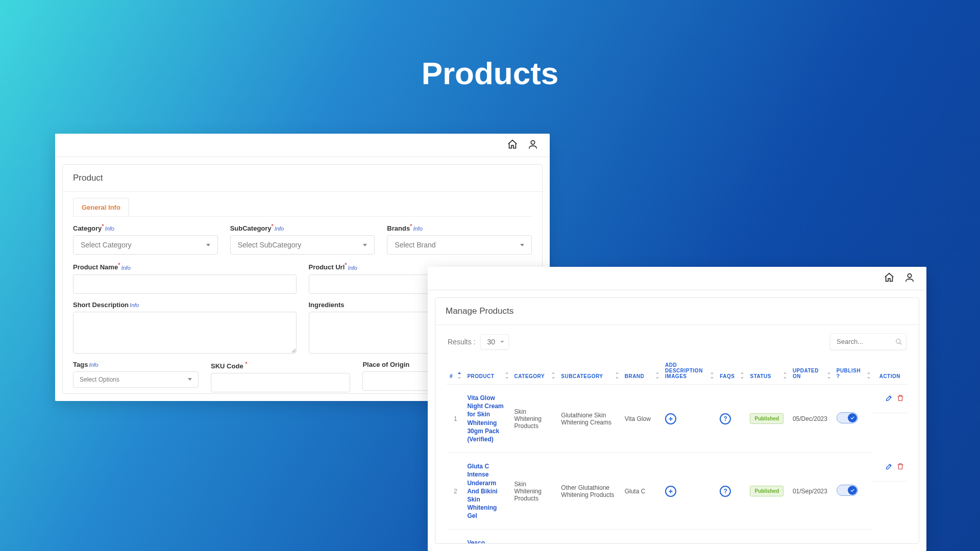 The height and width of the screenshot is (551, 980). What do you see at coordinates (478, 542) in the screenshot?
I see `product-link: Vesco pharma` at bounding box center [478, 542].